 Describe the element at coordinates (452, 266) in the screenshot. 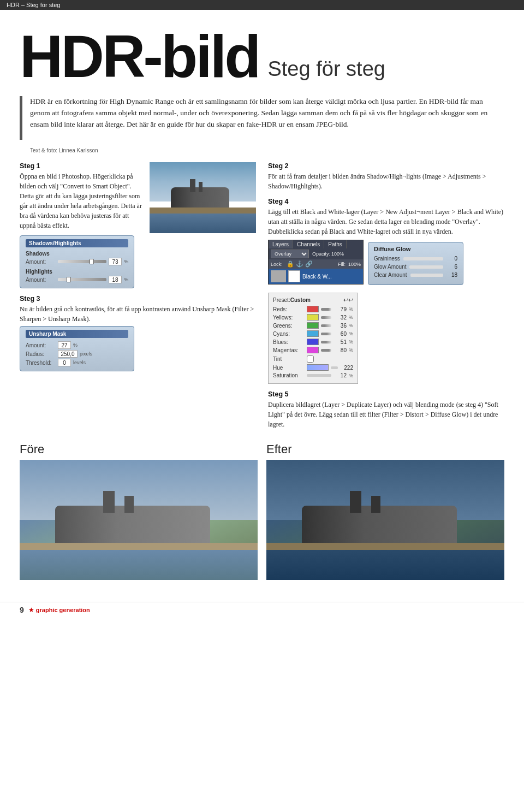

I see `glow-amount-value: 6` at that location.